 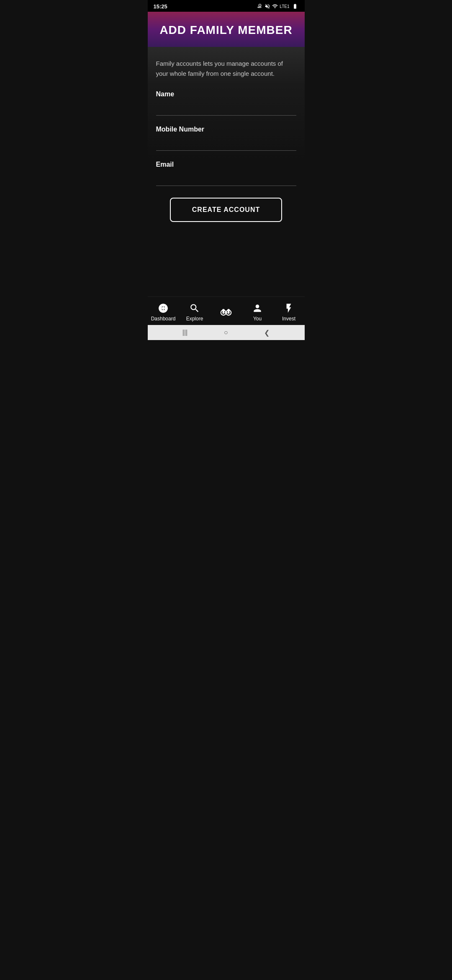 I want to click on binoculars-icon, so click(x=226, y=311).